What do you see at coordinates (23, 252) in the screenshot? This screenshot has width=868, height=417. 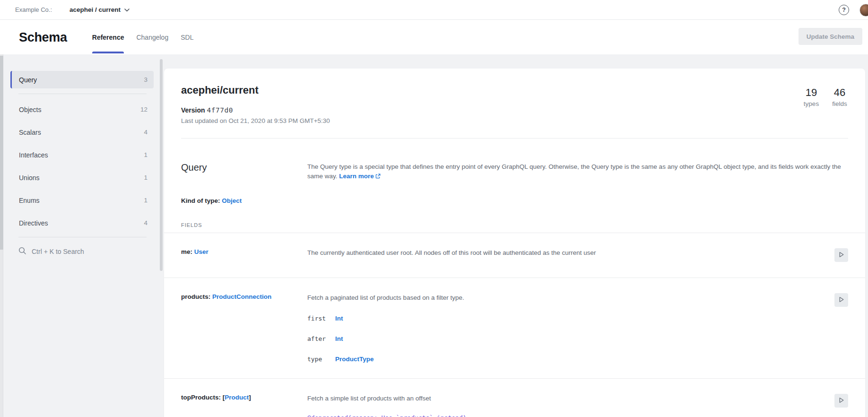 I see `search-icon` at bounding box center [23, 252].